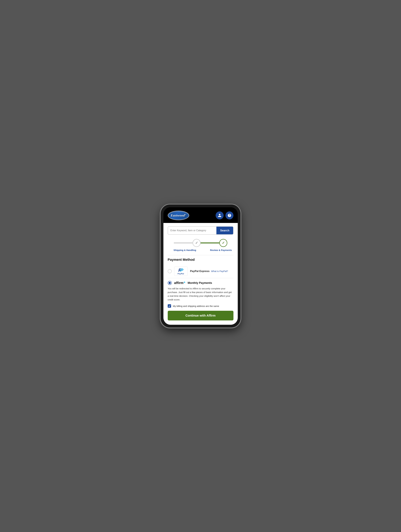 The image size is (401, 532). What do you see at coordinates (201, 266) in the screenshot?
I see `phone-frame: Eastwood® Search` at bounding box center [201, 266].